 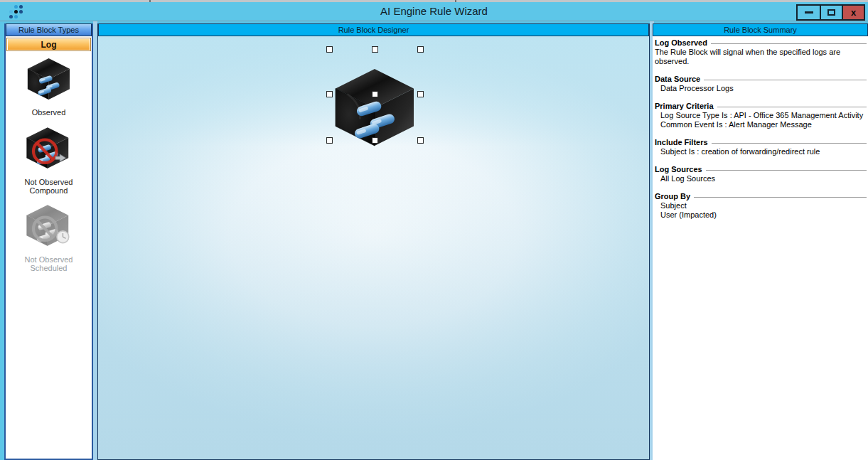 What do you see at coordinates (48, 161) in the screenshot?
I see `block-type-not-observed-compound: Not Observed Compound` at bounding box center [48, 161].